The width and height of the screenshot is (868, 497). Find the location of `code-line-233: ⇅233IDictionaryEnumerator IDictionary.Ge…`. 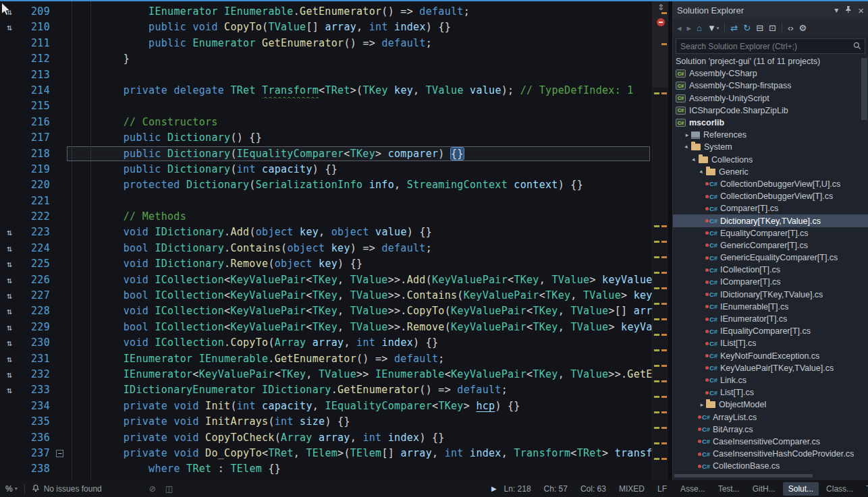

code-line-233: ⇅233IDictionaryEnumerator IDictionary.Ge… is located at coordinates (326, 390).